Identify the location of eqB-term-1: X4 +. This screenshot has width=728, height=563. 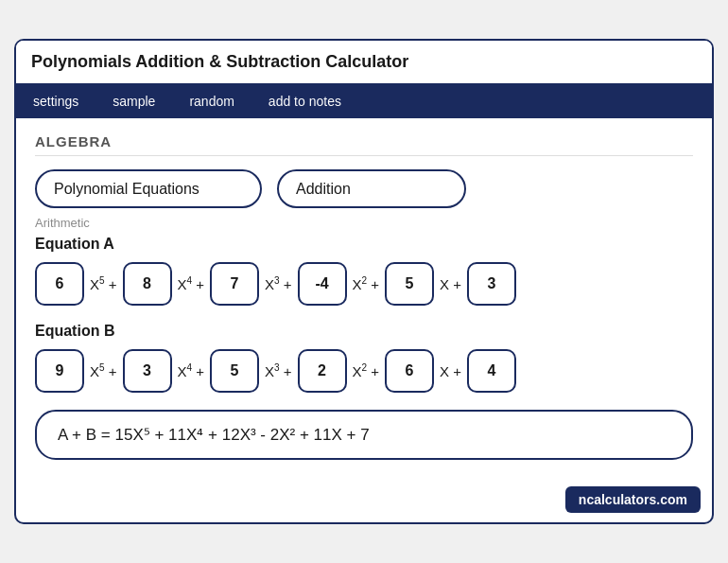
(191, 371).